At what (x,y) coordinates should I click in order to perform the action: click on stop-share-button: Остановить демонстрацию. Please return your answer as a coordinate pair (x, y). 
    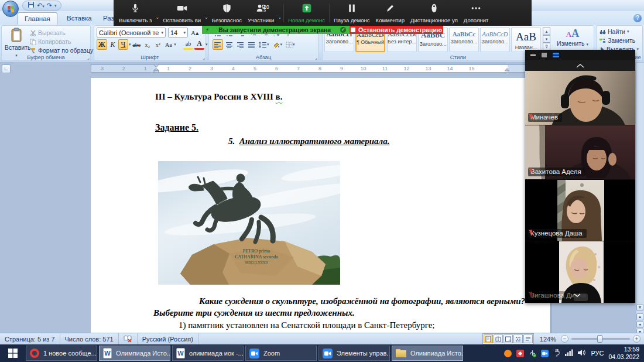
    Looking at the image, I should click on (396, 30).